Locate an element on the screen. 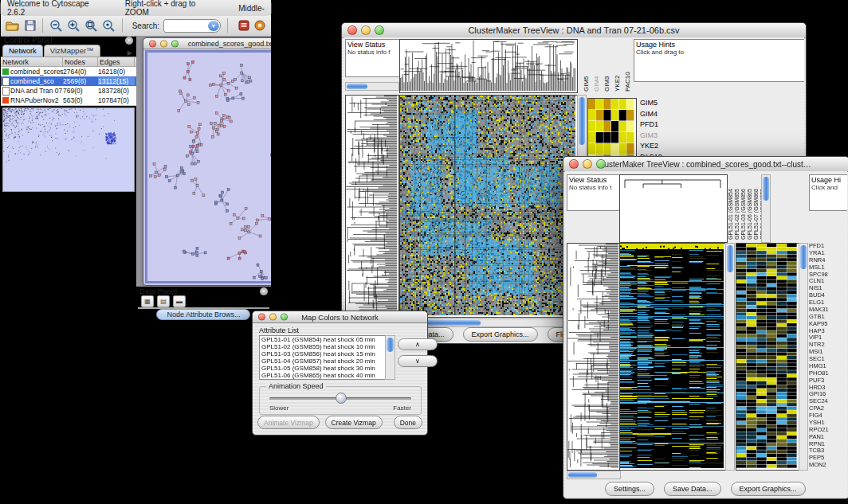 This screenshot has height=504, width=848. attribute-list-item: GPL51-02 (GSM855) heat shock 10 min is located at coordinates (323, 347).